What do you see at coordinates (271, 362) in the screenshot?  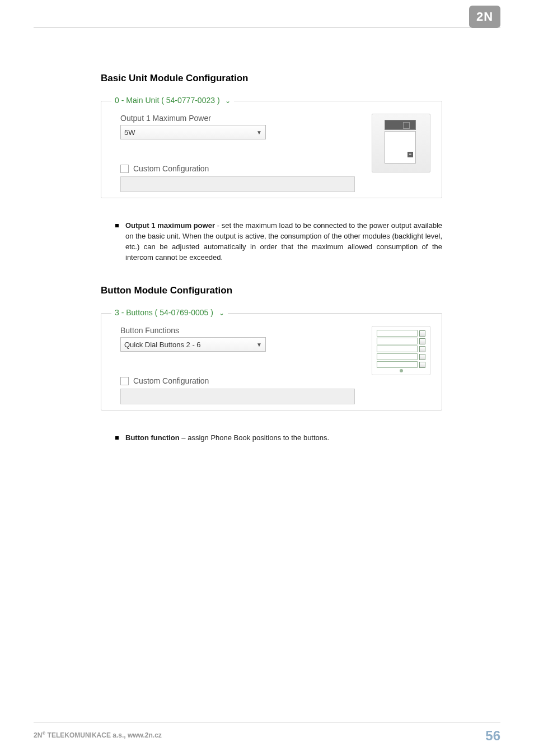 I see `buttons-fieldset: 3 - Buttons ( 54-0769-0005 ) ⌄ Button Fu…` at bounding box center [271, 362].